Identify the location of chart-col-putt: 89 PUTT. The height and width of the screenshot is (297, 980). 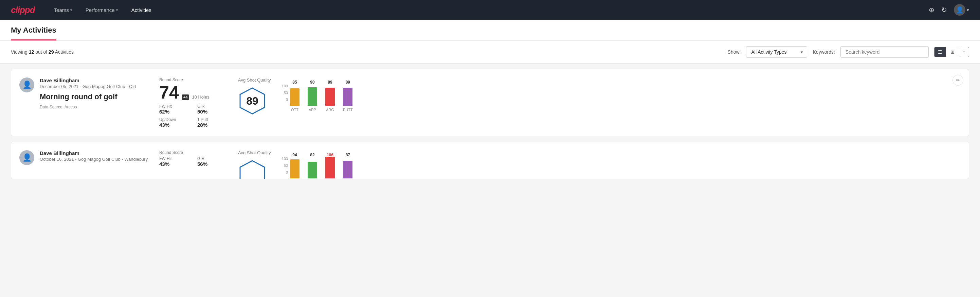
(348, 96).